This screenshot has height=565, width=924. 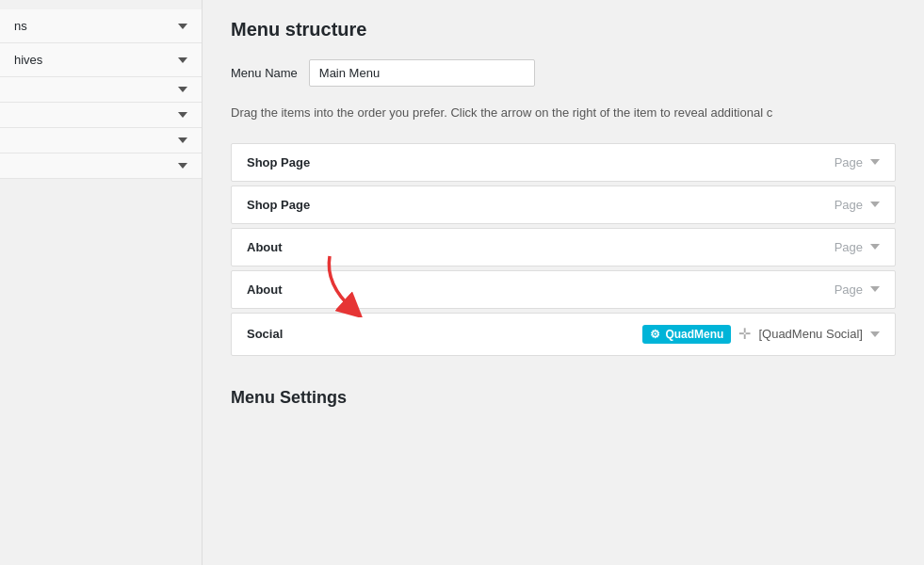 I want to click on section-title: Menu structure, so click(x=563, y=30).